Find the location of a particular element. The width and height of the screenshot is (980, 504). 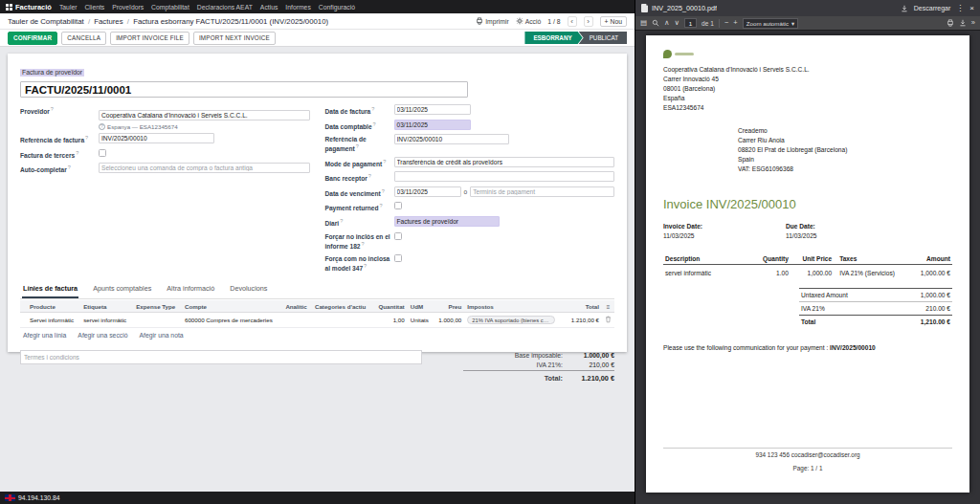

top-navbar: Facturació Tauler Clients Proveïdors Com… is located at coordinates (318, 7).